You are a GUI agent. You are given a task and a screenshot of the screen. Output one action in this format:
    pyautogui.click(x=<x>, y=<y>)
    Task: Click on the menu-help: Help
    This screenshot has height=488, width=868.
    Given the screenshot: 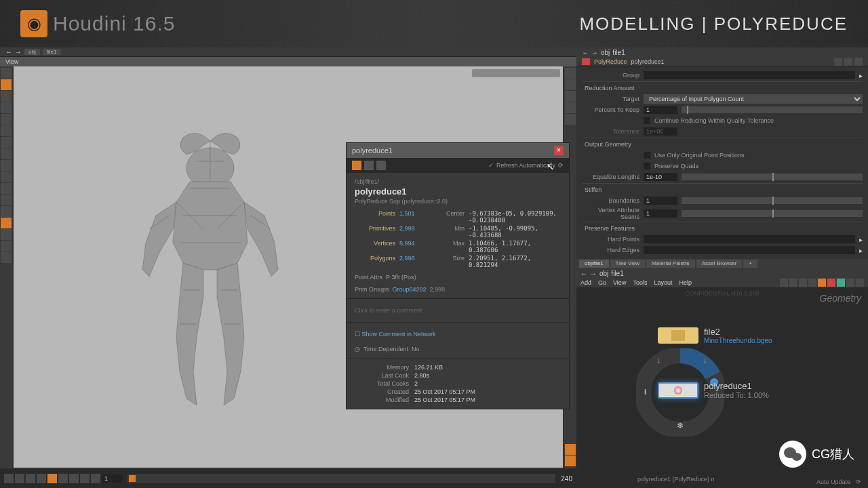 What is the action you would take?
    pyautogui.click(x=685, y=283)
    